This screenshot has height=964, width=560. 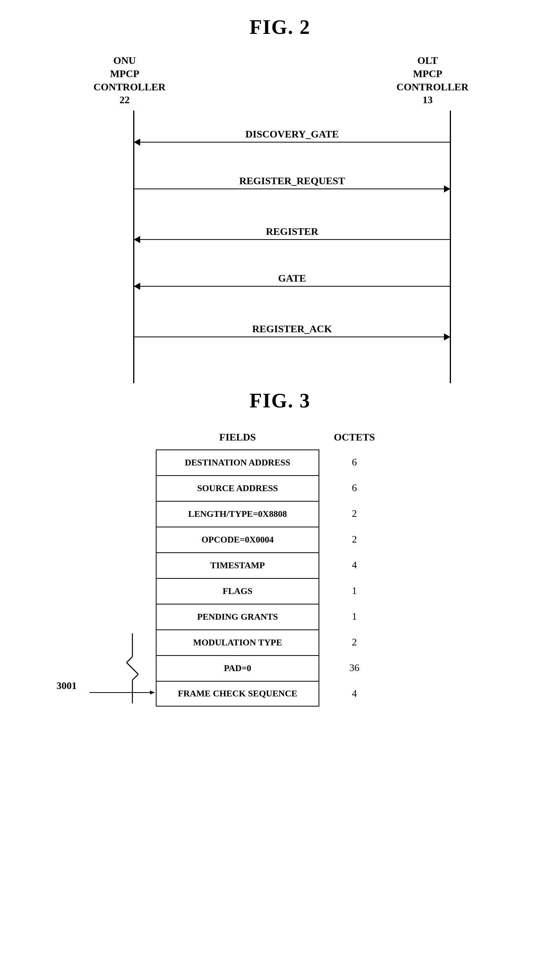 What do you see at coordinates (238, 668) in the screenshot?
I see `pad-cell: PAD=0` at bounding box center [238, 668].